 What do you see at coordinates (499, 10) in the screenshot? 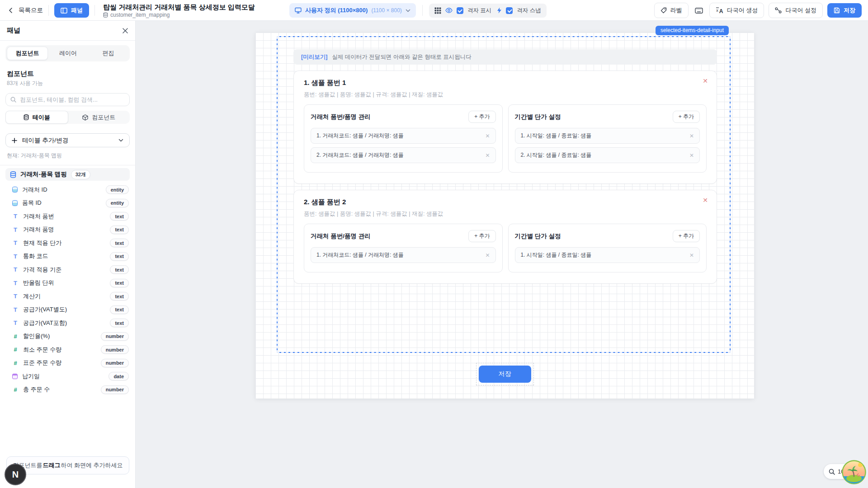
I see `lightning-icon` at bounding box center [499, 10].